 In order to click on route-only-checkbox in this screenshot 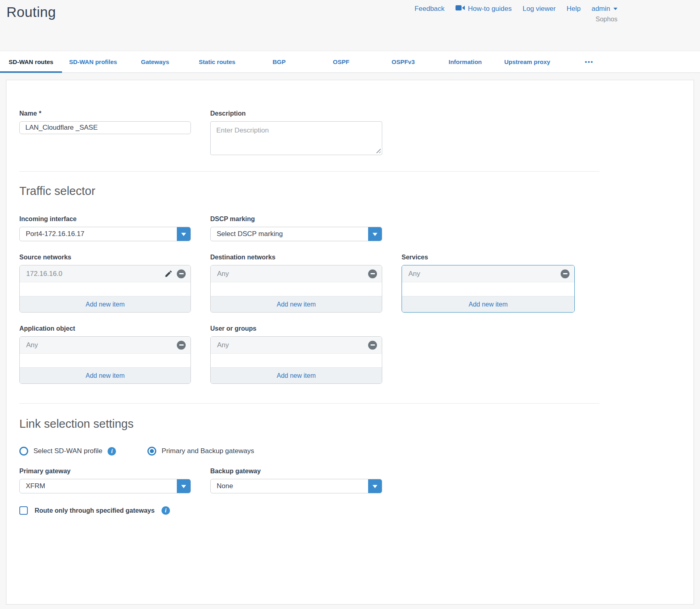, I will do `click(23, 511)`.